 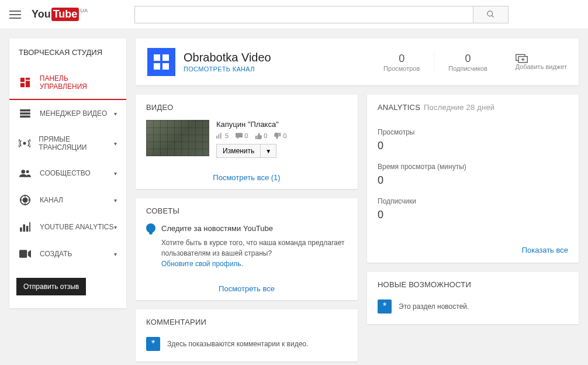 What do you see at coordinates (491, 15) in the screenshot?
I see `search-button` at bounding box center [491, 15].